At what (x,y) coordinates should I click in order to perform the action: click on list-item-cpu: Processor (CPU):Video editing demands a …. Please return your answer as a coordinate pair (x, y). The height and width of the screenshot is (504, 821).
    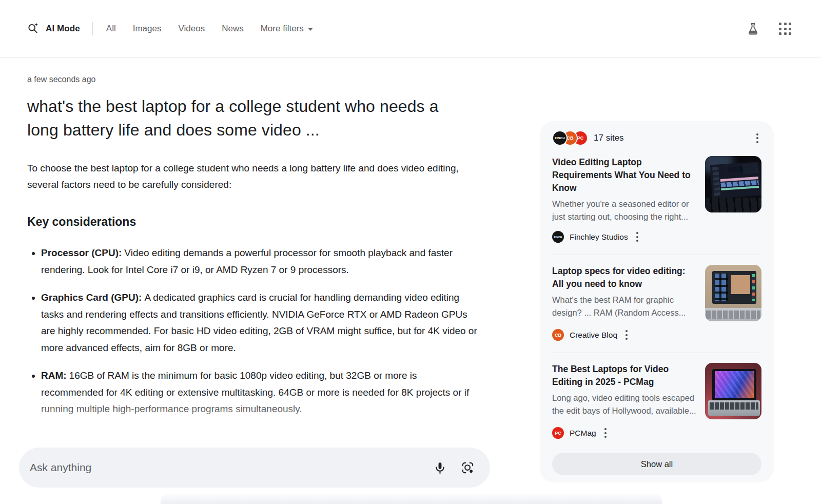
    Looking at the image, I should click on (262, 262).